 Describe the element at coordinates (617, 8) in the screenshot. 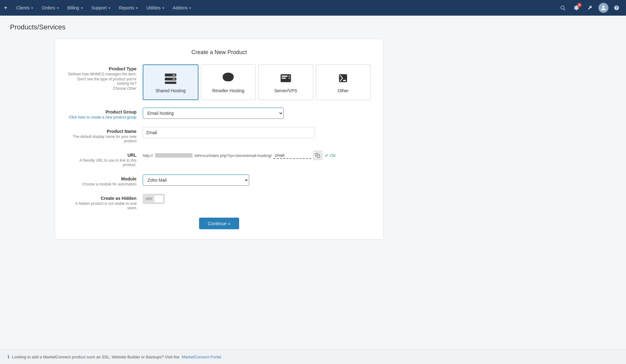

I see `help-icon` at that location.